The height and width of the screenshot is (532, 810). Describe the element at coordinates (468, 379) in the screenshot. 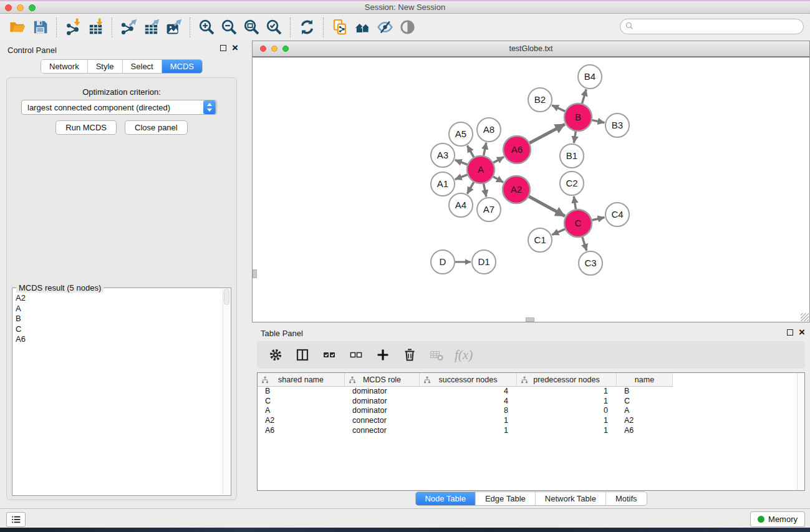

I see `column-header-successor-nodes: successor nodes` at that location.